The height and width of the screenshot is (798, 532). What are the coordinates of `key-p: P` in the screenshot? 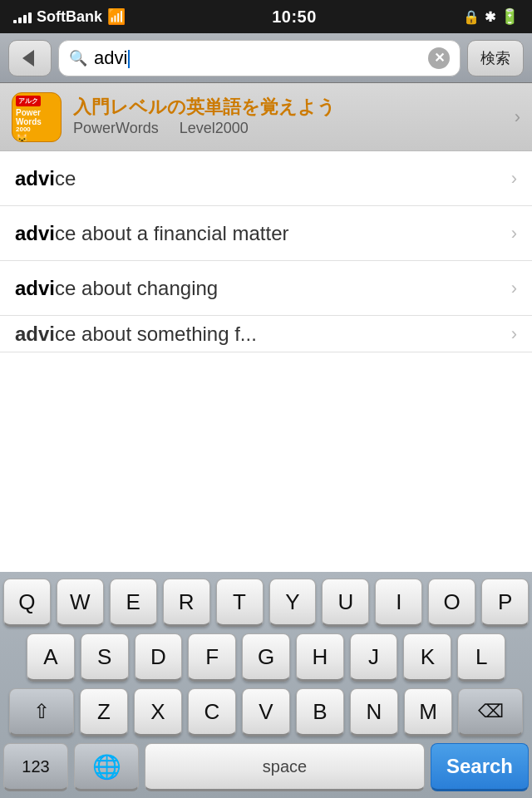 It's located at (505, 603).